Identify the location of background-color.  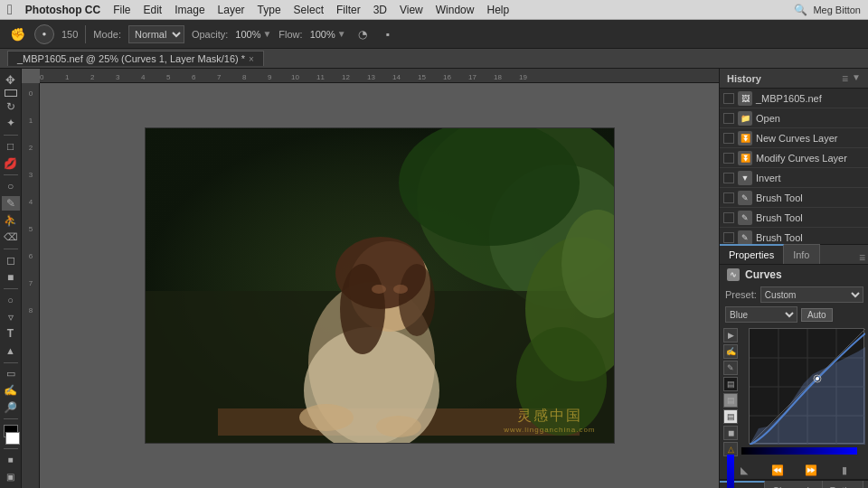
(13, 438).